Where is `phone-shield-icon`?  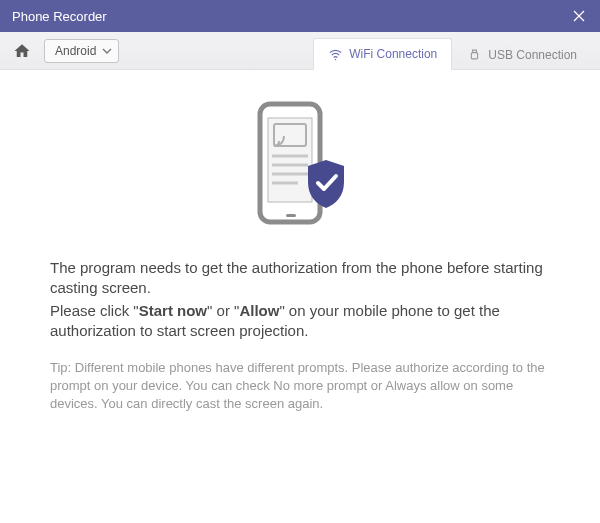 phone-shield-icon is located at coordinates (300, 165).